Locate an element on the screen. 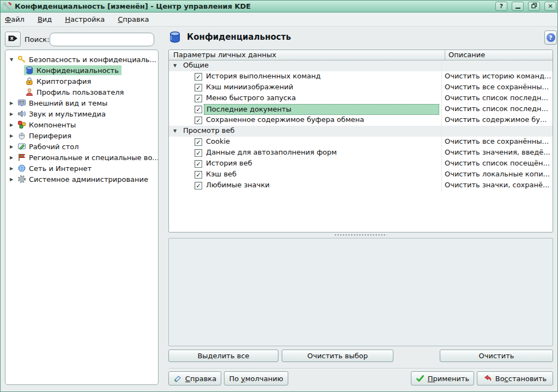  table-section-row: ▼ Просмотр веб is located at coordinates (361, 131).